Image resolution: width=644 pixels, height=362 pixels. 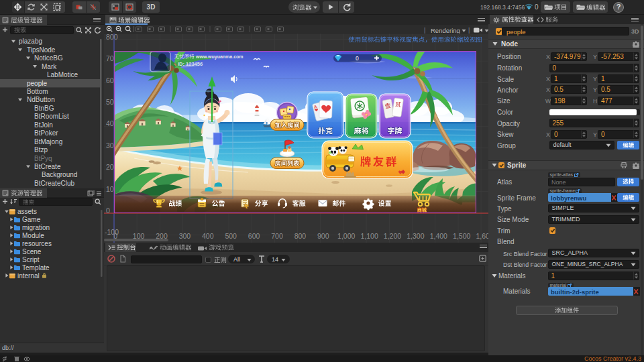 What do you see at coordinates (50, 67) in the screenshot?
I see `svg-text: Mark` at bounding box center [50, 67].